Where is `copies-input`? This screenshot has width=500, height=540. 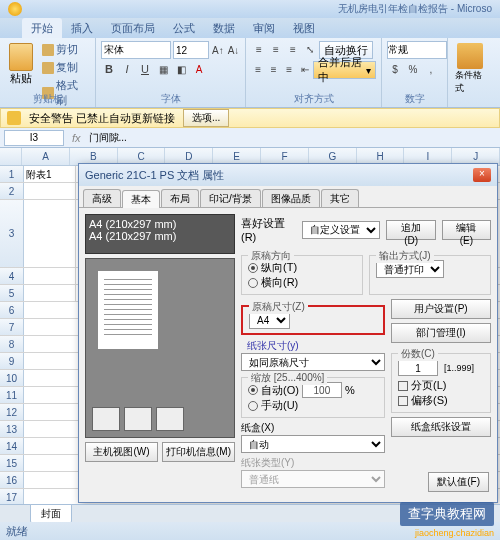
copies-input is located at coordinates (418, 368).